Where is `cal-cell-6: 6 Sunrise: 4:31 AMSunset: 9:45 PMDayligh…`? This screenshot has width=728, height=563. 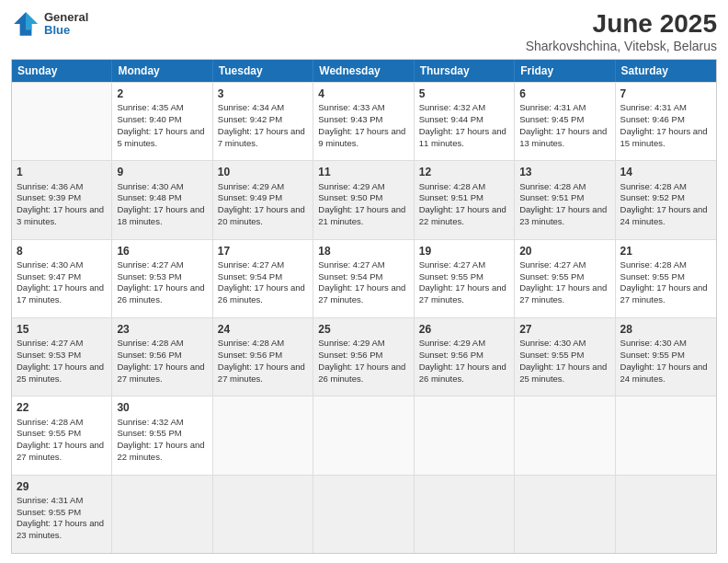
cal-cell-6: 6 Sunrise: 4:31 AMSunset: 9:45 PMDayligh… is located at coordinates (564, 121).